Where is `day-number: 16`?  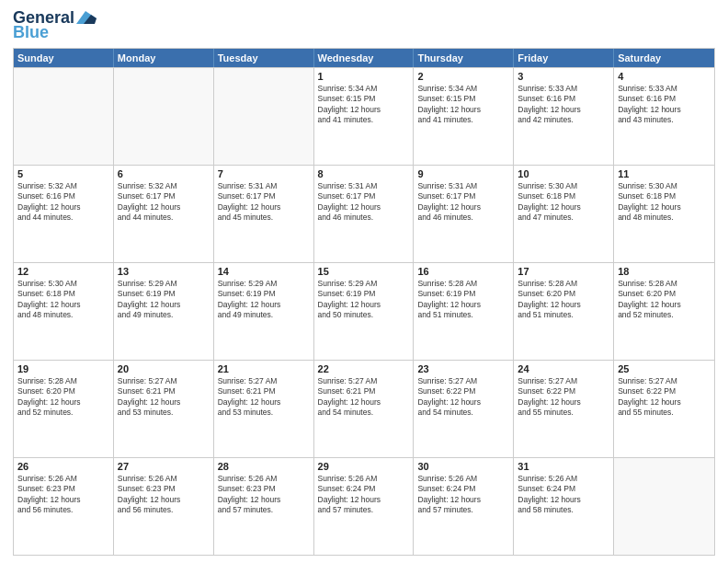
day-number: 16 is located at coordinates (463, 271).